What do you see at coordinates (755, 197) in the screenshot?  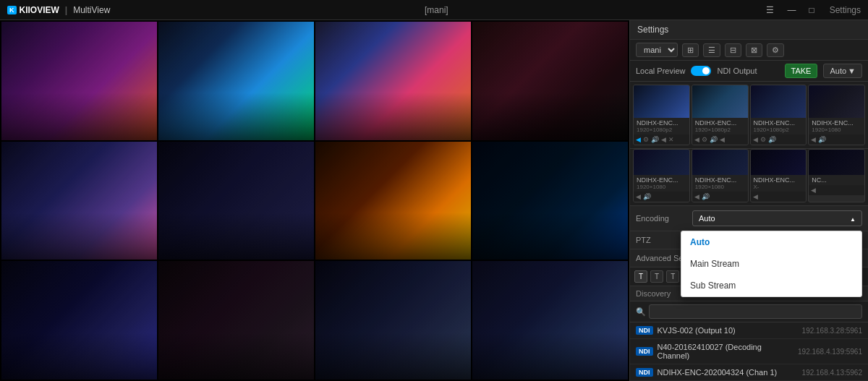 I see `ch7-play-icon: ◀` at bounding box center [755, 197].